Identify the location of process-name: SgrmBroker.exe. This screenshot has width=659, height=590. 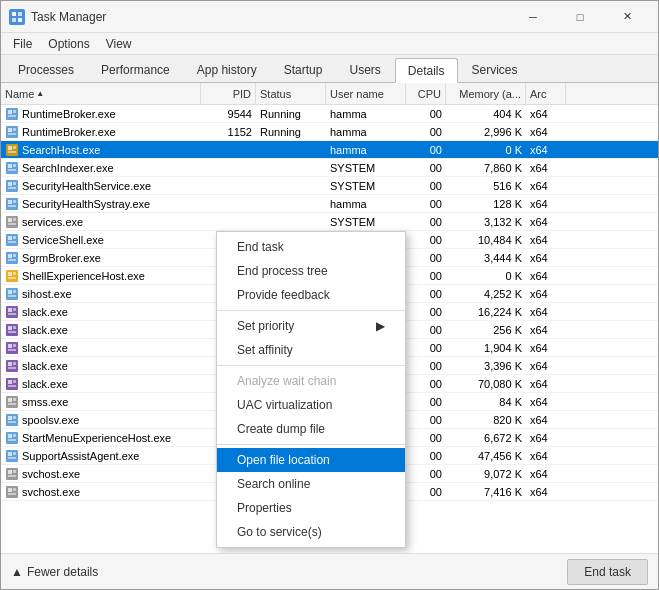
(62, 258).